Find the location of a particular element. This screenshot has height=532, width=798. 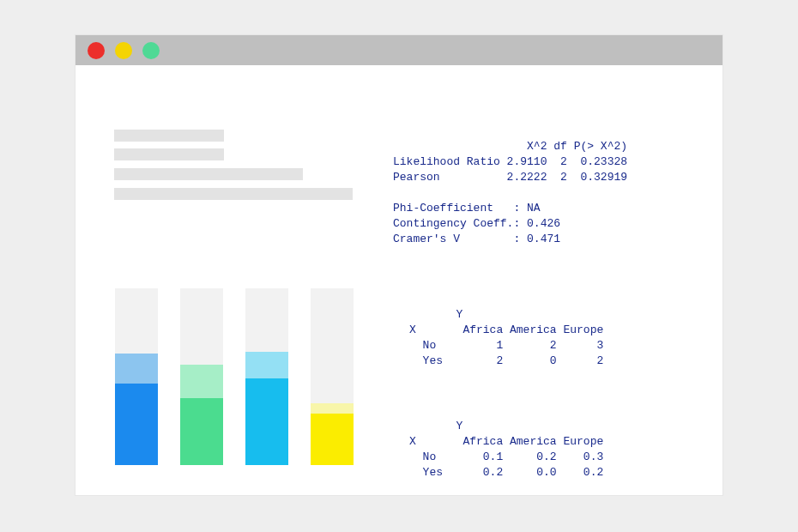

minimize-icon is located at coordinates (124, 51).